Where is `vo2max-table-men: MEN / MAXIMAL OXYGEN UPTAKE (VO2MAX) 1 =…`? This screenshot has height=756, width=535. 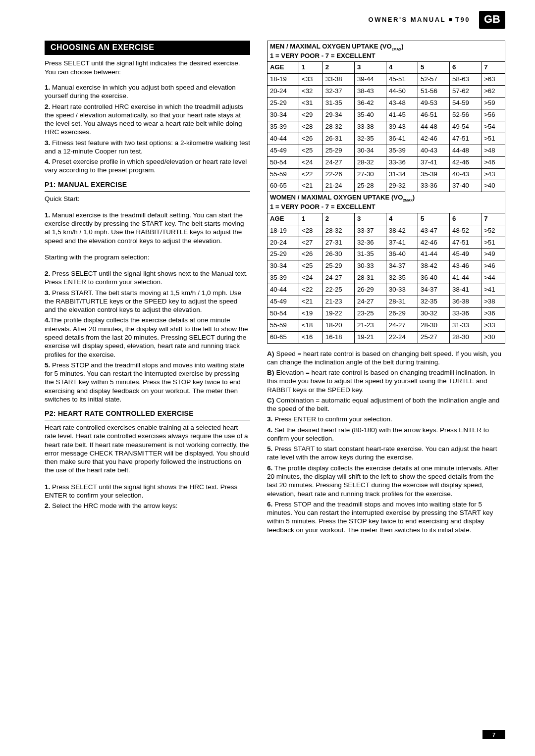
vo2max-table-men: MEN / MAXIMAL OXYGEN UPTAKE (VO2MAX) 1 =… is located at coordinates (386, 116).